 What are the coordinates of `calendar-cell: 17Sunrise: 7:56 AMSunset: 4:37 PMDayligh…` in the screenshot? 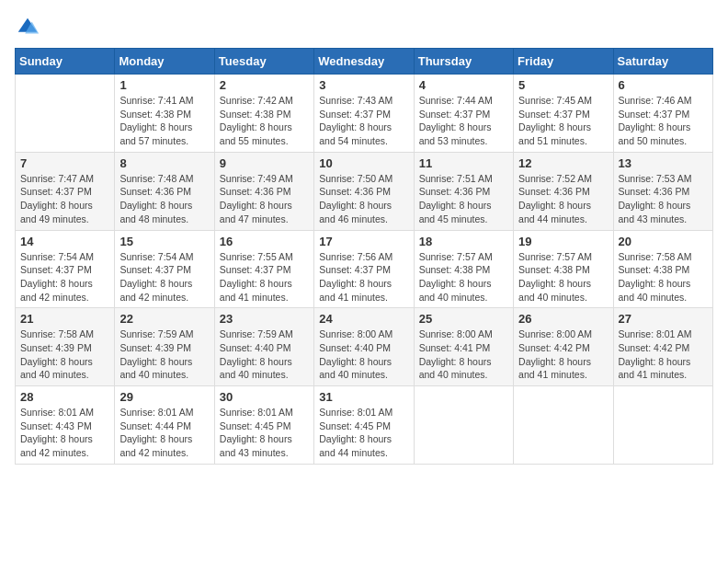 It's located at (364, 269).